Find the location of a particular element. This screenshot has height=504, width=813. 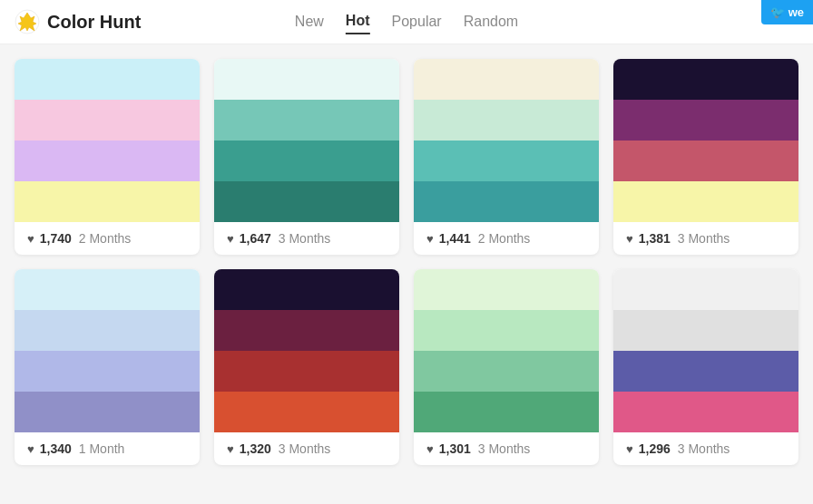

nav-random: Random is located at coordinates (491, 22).